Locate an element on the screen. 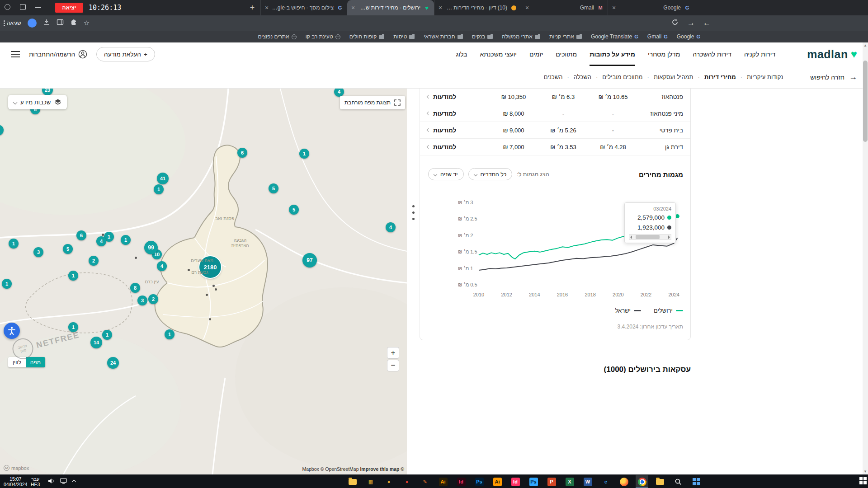 This screenshot has height=488, width=868. browser-tab: GGoogle× is located at coordinates (651, 8).